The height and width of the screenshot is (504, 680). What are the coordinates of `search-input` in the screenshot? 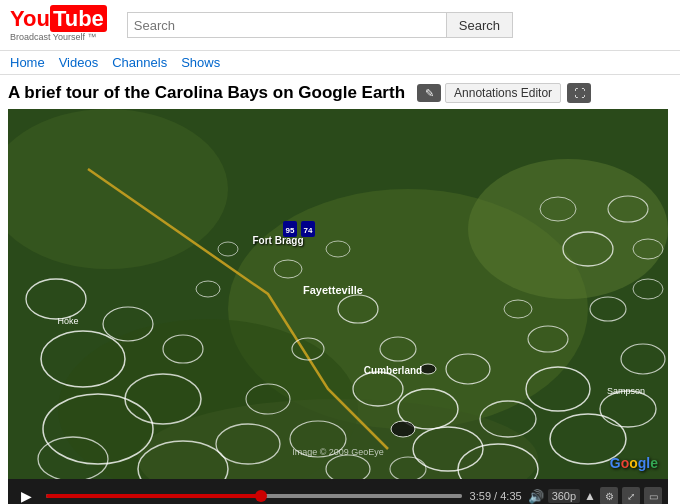 It's located at (287, 25).